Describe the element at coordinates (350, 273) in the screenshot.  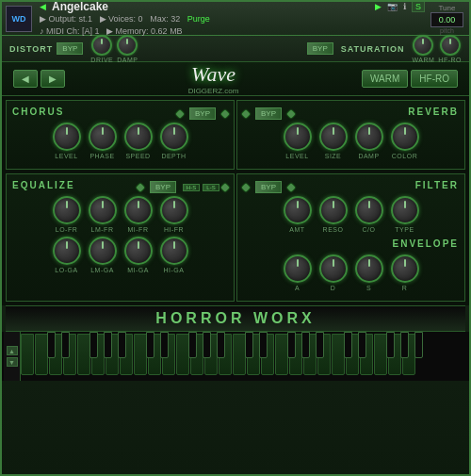
I see `env-knobs: A D S R` at that location.